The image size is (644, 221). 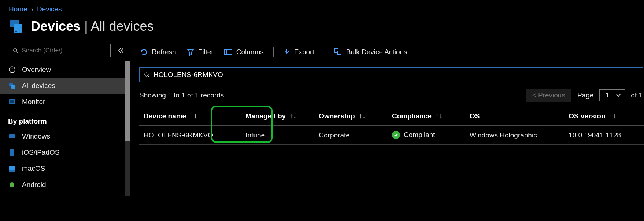 What do you see at coordinates (322, 8) in the screenshot?
I see `breadcrumb: Home › Devices` at bounding box center [322, 8].